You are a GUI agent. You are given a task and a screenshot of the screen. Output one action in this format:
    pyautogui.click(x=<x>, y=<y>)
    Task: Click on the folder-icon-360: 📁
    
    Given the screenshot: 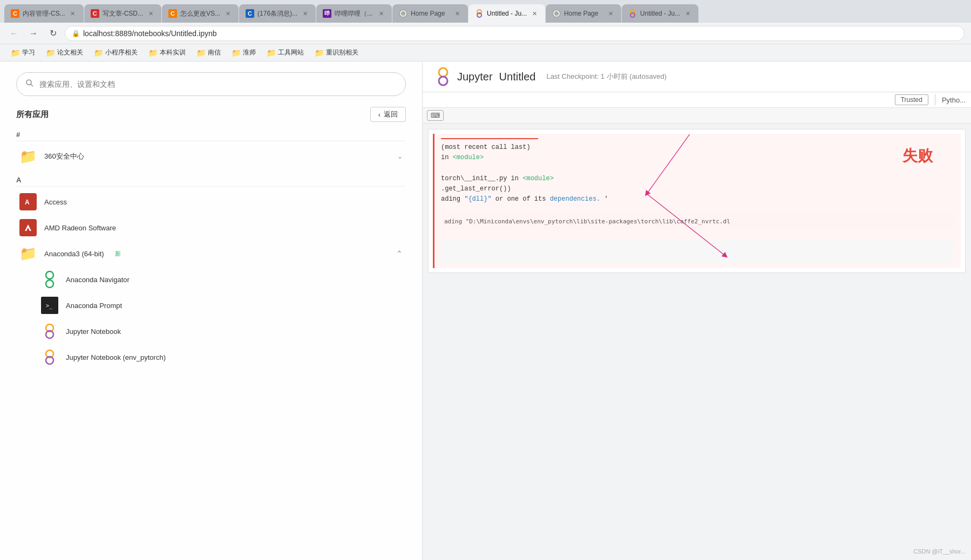 What is the action you would take?
    pyautogui.click(x=28, y=156)
    